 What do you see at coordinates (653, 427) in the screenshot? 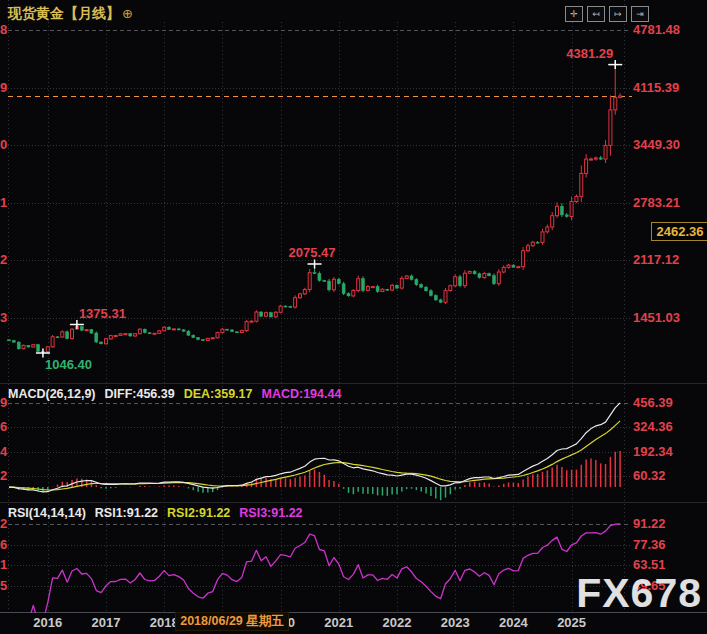
I see `y-axis-label: 324.36` at bounding box center [653, 427].